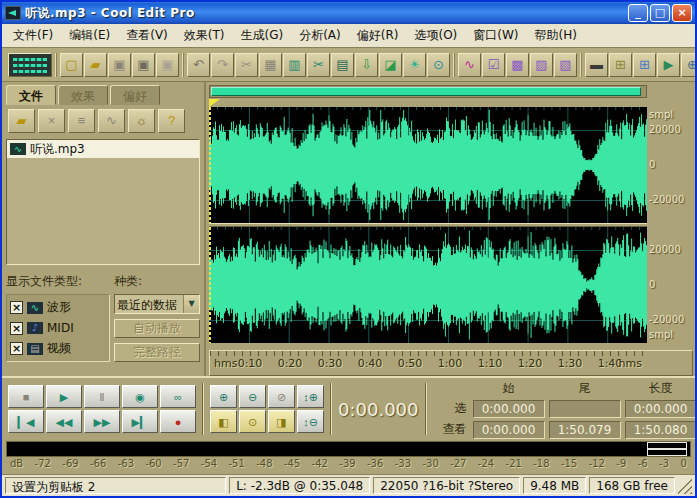  Describe the element at coordinates (58, 348) in the screenshot. I see `file-type-filter-row: × ▤ 视频` at that location.